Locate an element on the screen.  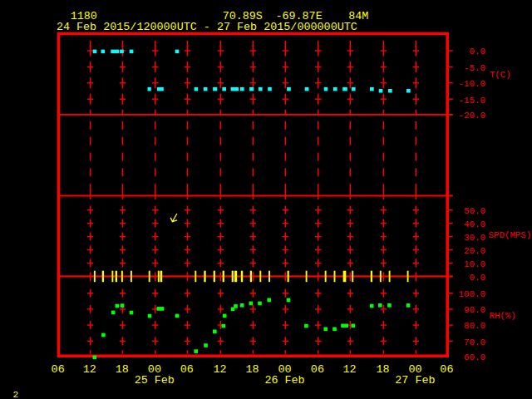
svg-text:24 Feb 2015/120000UTC - 27 Feb: 24 Feb 2015/120000UTC - 27 Feb 2015/0000… is located at coordinates (207, 27).